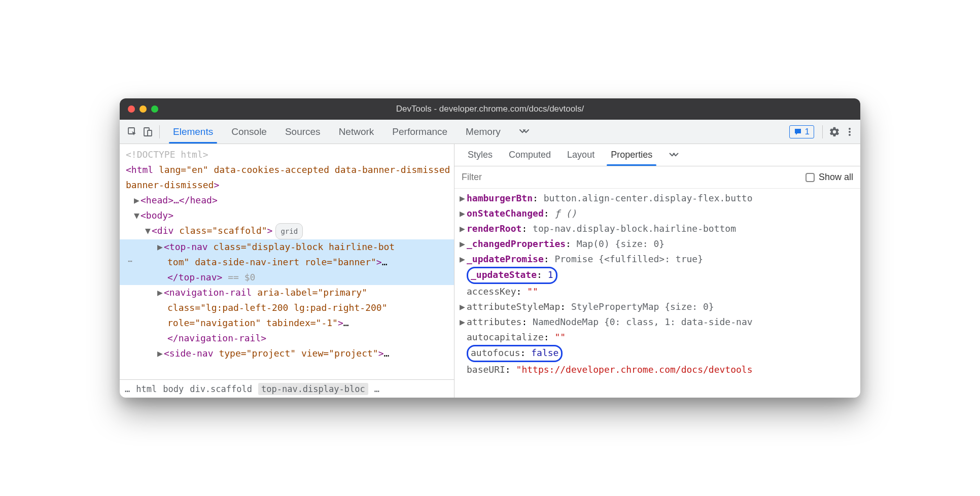  Describe the element at coordinates (313, 389) in the screenshot. I see `crumb-topnav: top-nav.display-bloc` at that location.